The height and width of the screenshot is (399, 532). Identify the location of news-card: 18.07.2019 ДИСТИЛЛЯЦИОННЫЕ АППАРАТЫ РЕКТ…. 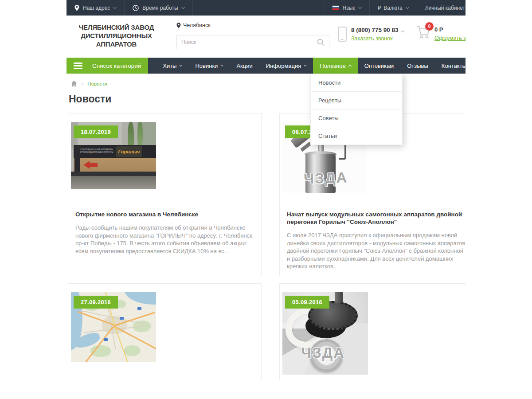
(165, 195).